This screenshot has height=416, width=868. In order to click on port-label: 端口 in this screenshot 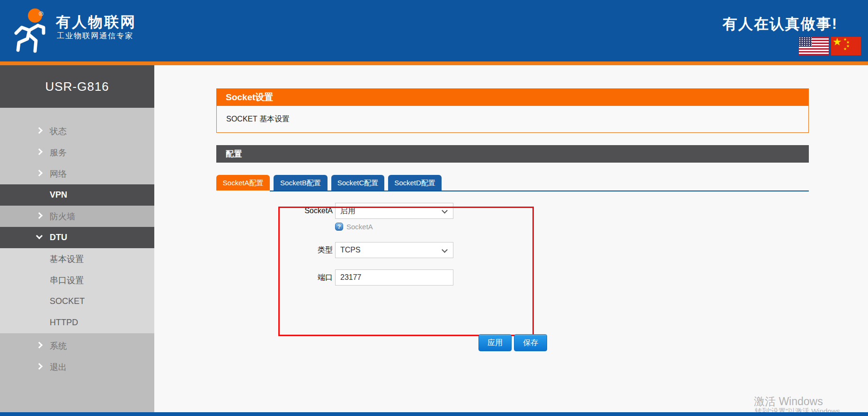, I will do `click(298, 278)`.